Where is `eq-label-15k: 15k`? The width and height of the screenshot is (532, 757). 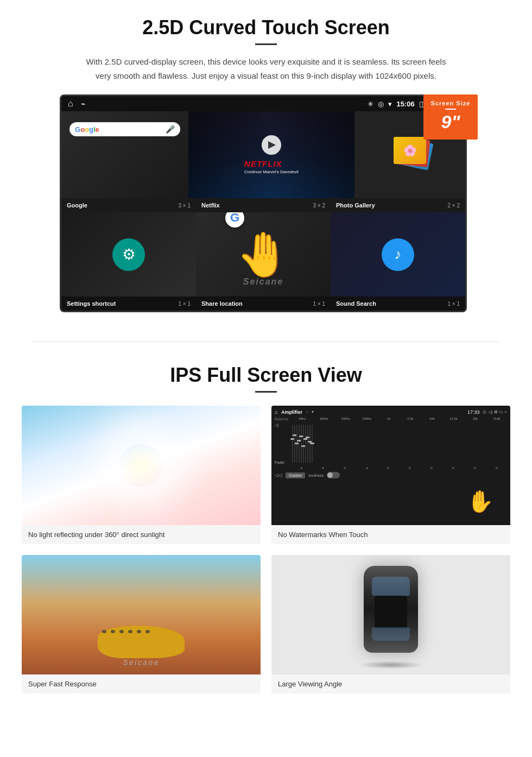
eq-label-15k: 15k is located at coordinates (475, 419).